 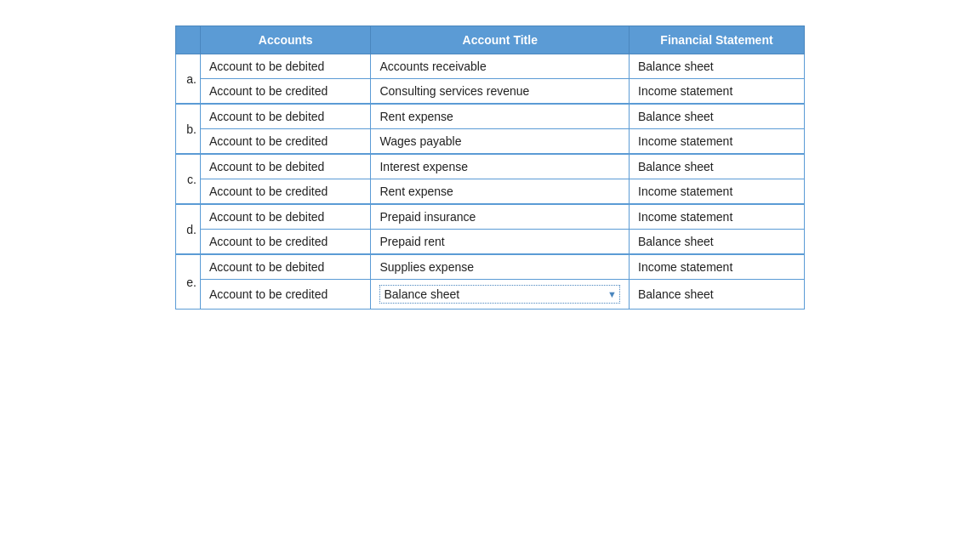 What do you see at coordinates (490, 242) in the screenshot?
I see `table-row: Account to be creditedPrepaid rentBalanc…` at bounding box center [490, 242].